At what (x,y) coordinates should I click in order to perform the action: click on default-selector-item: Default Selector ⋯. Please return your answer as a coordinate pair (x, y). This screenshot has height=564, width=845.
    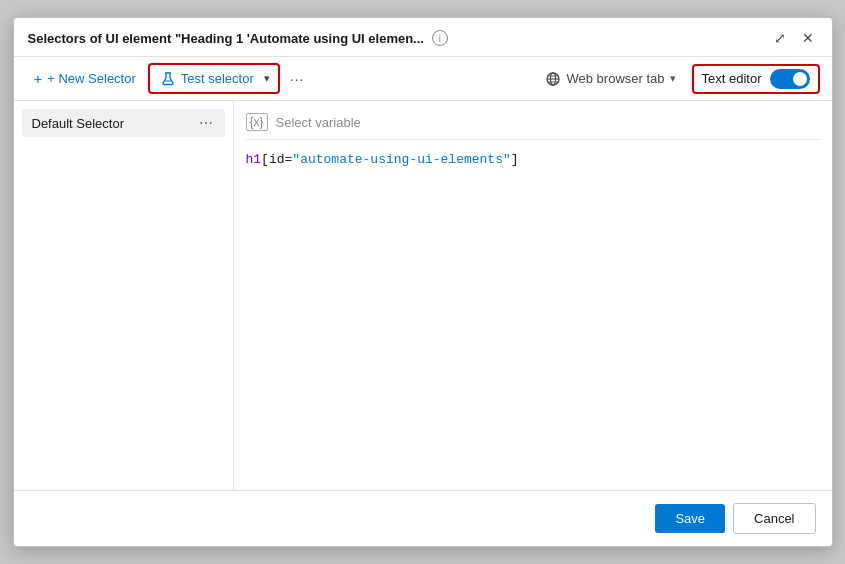
    Looking at the image, I should click on (124, 123).